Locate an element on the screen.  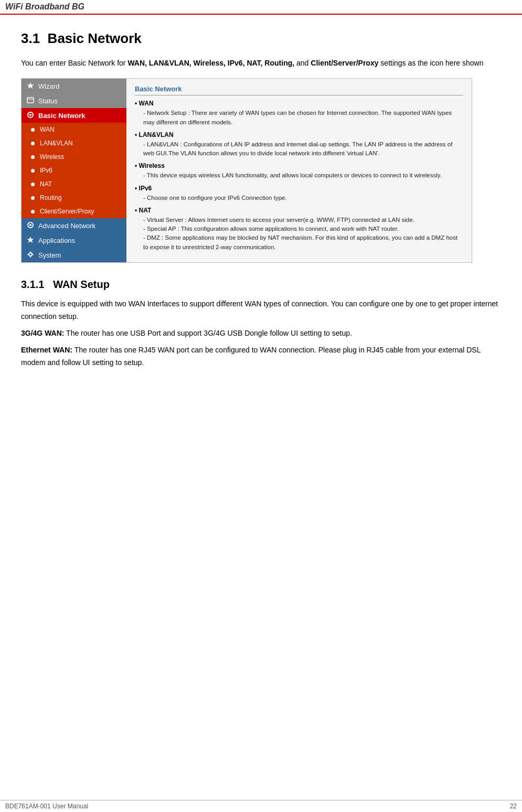
sidebar-item-wireless: Wireless is located at coordinates (74, 157).